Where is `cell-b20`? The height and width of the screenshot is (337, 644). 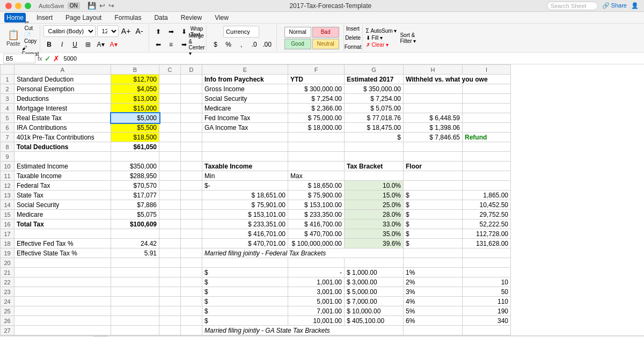
cell-b20 is located at coordinates (135, 263).